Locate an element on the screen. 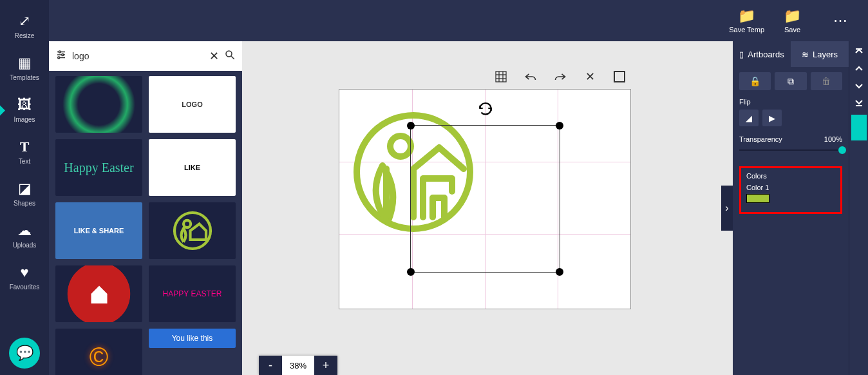 The image size is (868, 375). rail-move-top-button is located at coordinates (859, 53).